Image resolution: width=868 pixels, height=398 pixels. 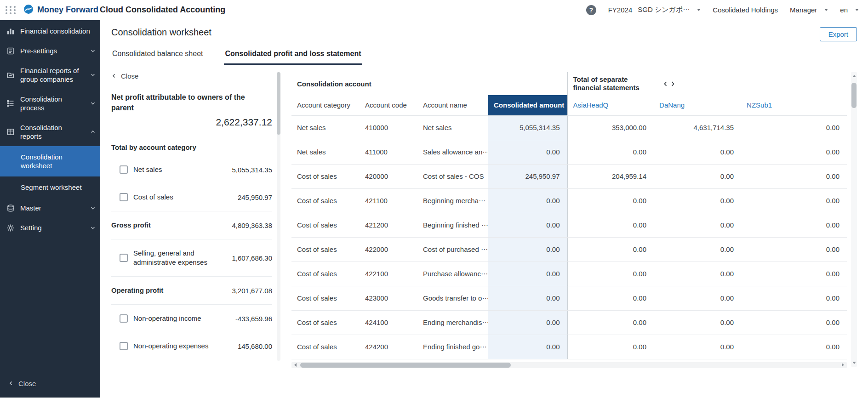 What do you see at coordinates (50, 188) in the screenshot?
I see `sidebar-item-segment-worksheet: Segment worksheet` at bounding box center [50, 188].